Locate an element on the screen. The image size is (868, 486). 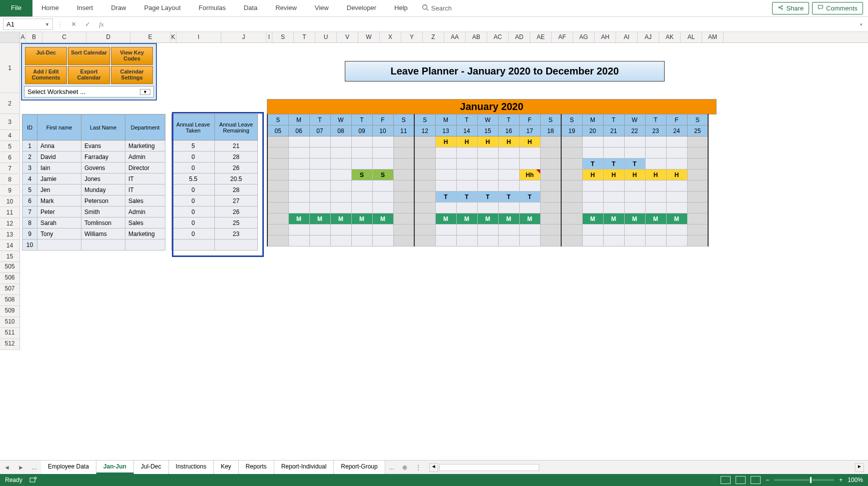
column-header: AB is located at coordinates (477, 37).